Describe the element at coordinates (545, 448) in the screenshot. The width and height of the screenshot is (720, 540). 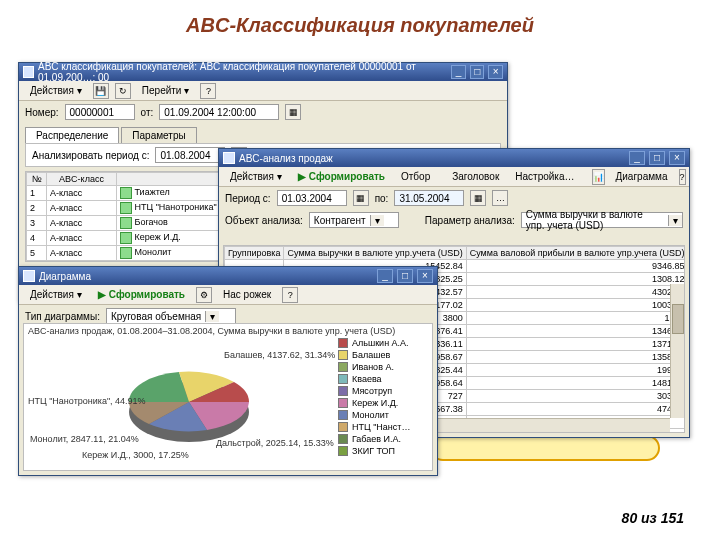
I see `callout-bubble` at that location.